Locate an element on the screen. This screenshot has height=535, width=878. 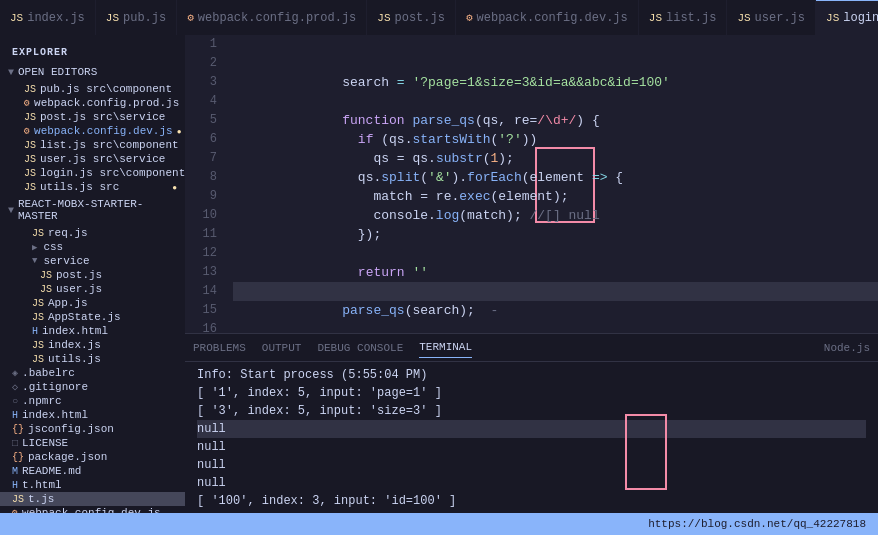
folder-arrow-css: ▶ is located at coordinates (34, 248).